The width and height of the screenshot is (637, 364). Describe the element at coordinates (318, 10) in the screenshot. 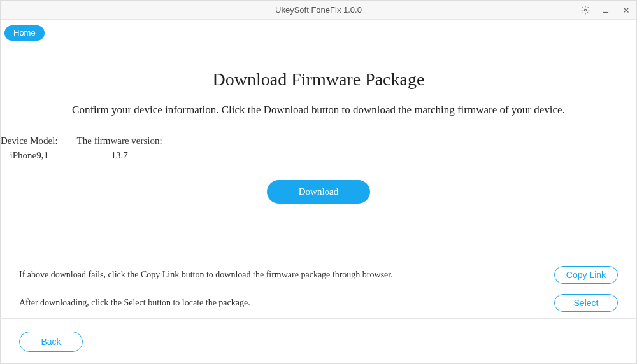

I see `titlebar: UkeySoft FoneFix 1.0.0` at that location.